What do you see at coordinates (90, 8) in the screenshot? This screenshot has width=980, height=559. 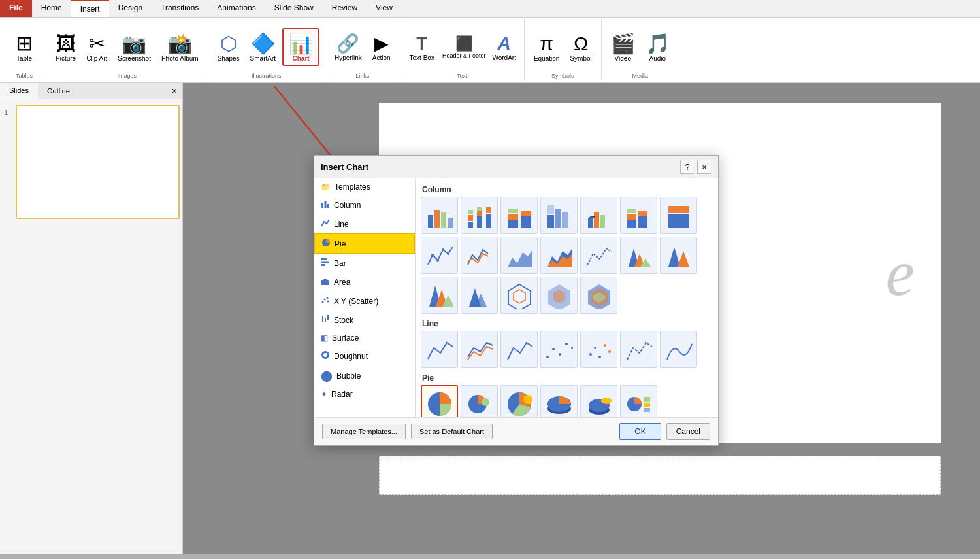 I see `tab-insert: Insert` at bounding box center [90, 8].